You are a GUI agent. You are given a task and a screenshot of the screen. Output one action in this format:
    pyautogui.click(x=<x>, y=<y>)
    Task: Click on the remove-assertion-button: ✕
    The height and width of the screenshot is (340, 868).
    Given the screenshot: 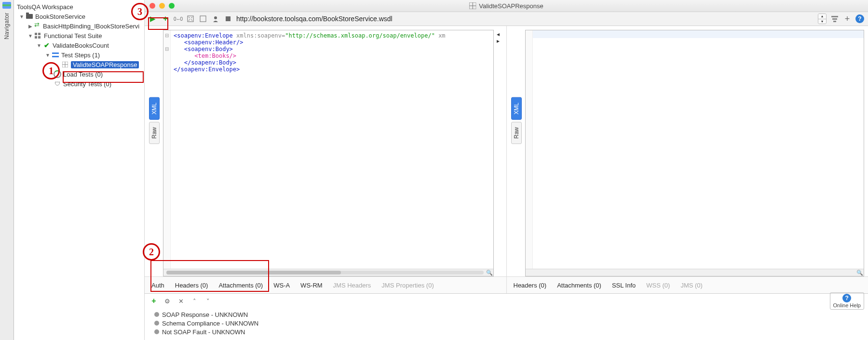 What is the action you would take?
    pyautogui.click(x=181, y=301)
    